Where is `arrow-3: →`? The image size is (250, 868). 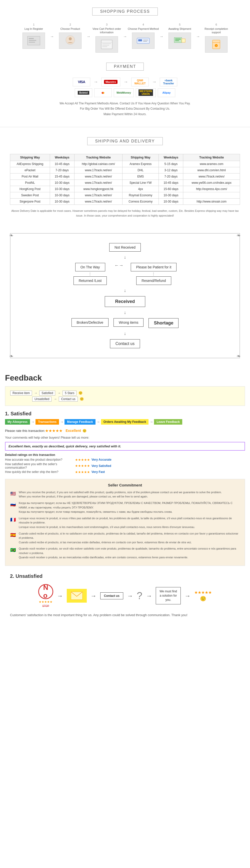
arrow-3: → is located at coordinates (125, 31).